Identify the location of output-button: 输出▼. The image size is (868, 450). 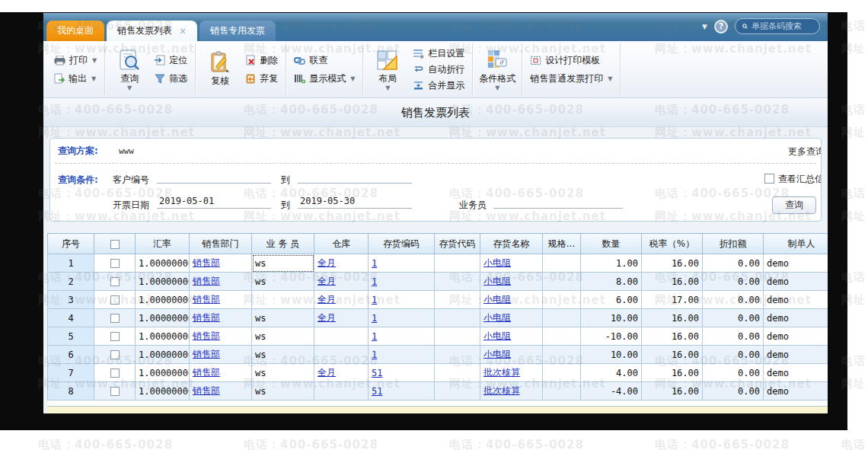
(75, 78).